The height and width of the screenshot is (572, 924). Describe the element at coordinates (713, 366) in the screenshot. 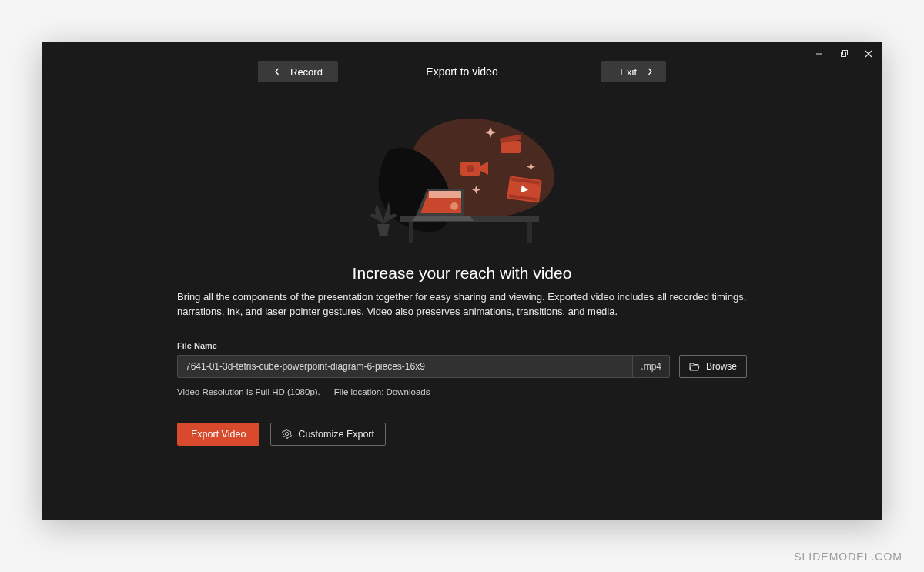

I see `browse-button: Browse` at that location.